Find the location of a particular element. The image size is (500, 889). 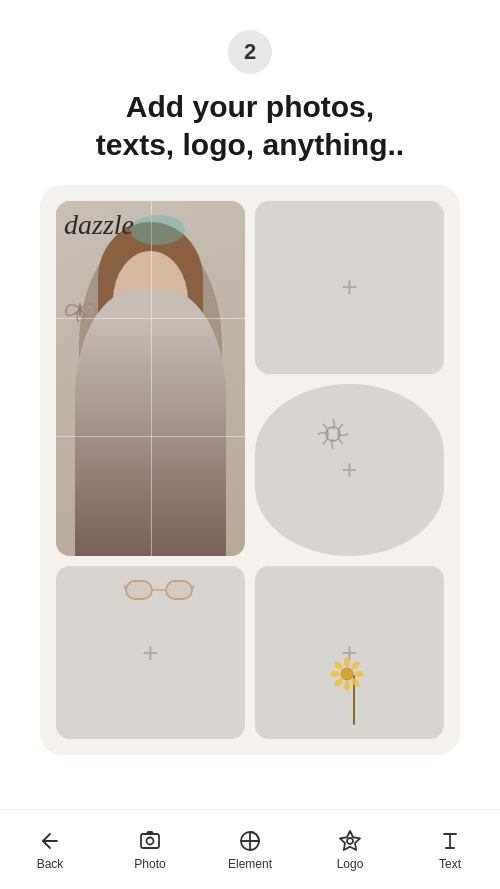

nav-back: Back is located at coordinates (50, 850).